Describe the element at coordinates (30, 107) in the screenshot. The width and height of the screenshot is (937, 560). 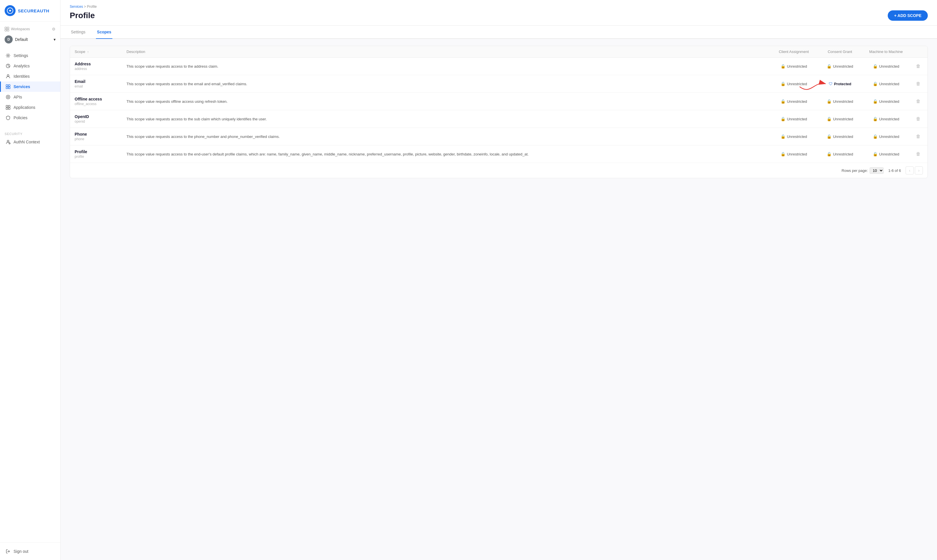
I see `sidebar-item-applications: Applications` at that location.